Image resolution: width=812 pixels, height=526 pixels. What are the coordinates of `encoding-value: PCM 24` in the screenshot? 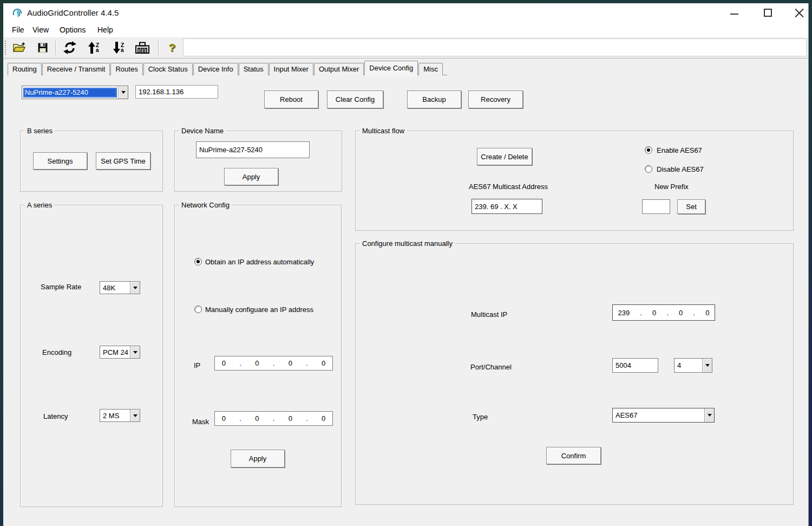 It's located at (115, 352).